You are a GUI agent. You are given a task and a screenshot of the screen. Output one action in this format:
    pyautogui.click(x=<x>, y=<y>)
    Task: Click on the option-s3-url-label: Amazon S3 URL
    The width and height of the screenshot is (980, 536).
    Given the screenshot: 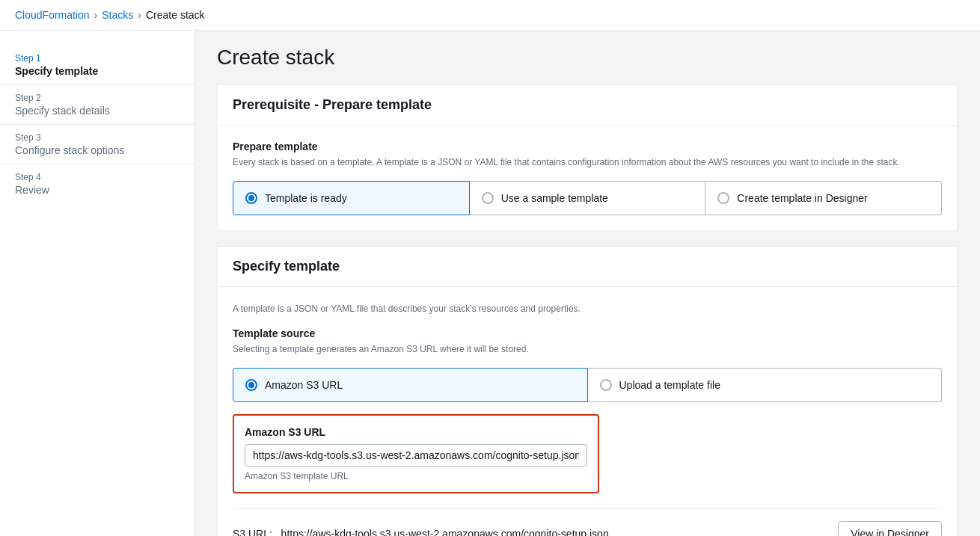 What is the action you would take?
    pyautogui.click(x=304, y=385)
    